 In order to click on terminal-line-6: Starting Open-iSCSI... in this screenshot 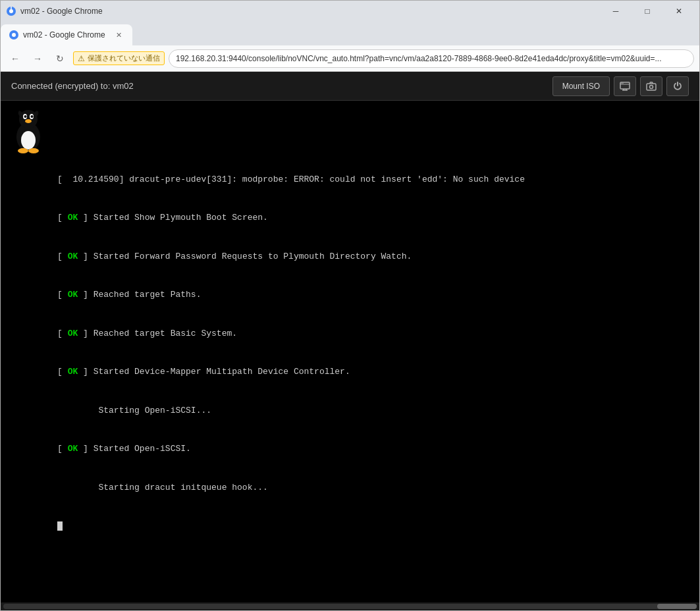, I will do `click(353, 411)`.